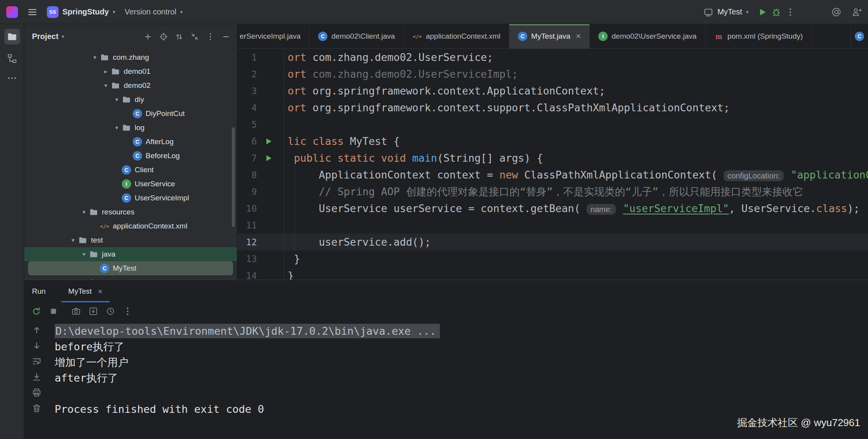  Describe the element at coordinates (553, 191) in the screenshot. I see `code-line: 9 // Spring AOP 创建的代理对象是接口的“替身”，不是实现类的“儿…` at that location.